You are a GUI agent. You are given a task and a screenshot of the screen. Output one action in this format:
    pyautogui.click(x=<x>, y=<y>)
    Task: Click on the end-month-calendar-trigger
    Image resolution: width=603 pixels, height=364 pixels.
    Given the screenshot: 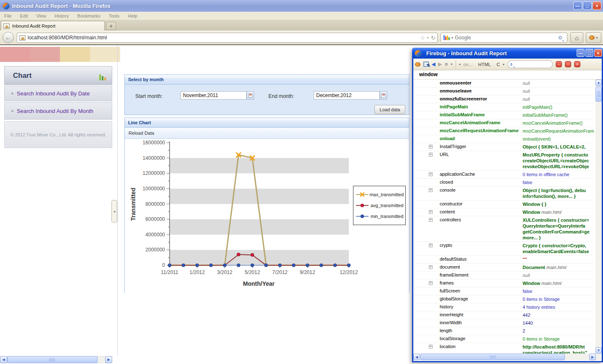 What is the action you would take?
    pyautogui.click(x=384, y=95)
    